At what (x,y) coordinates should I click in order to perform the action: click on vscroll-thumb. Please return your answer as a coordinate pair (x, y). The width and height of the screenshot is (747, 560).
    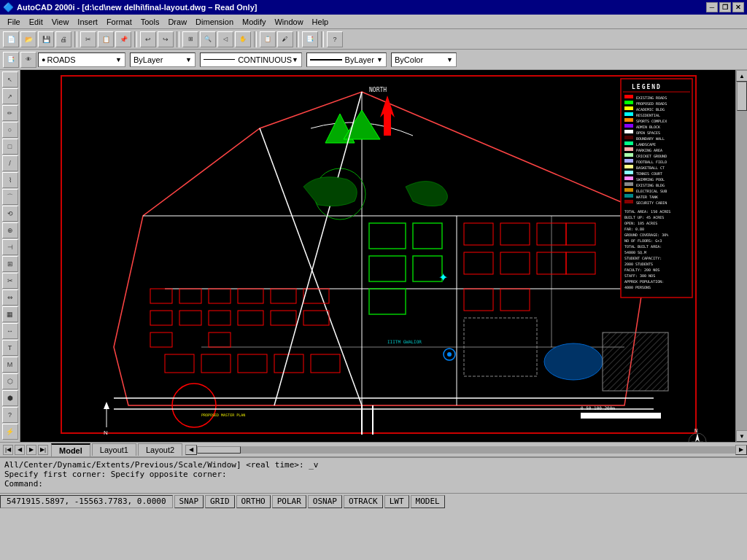
    Looking at the image, I should click on (742, 96).